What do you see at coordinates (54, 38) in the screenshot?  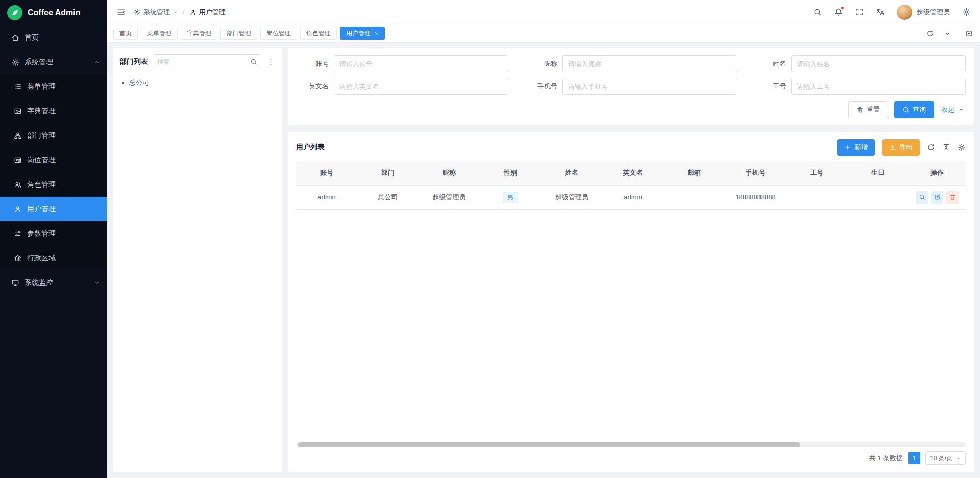 I see `sidebar-item-home: 首页` at bounding box center [54, 38].